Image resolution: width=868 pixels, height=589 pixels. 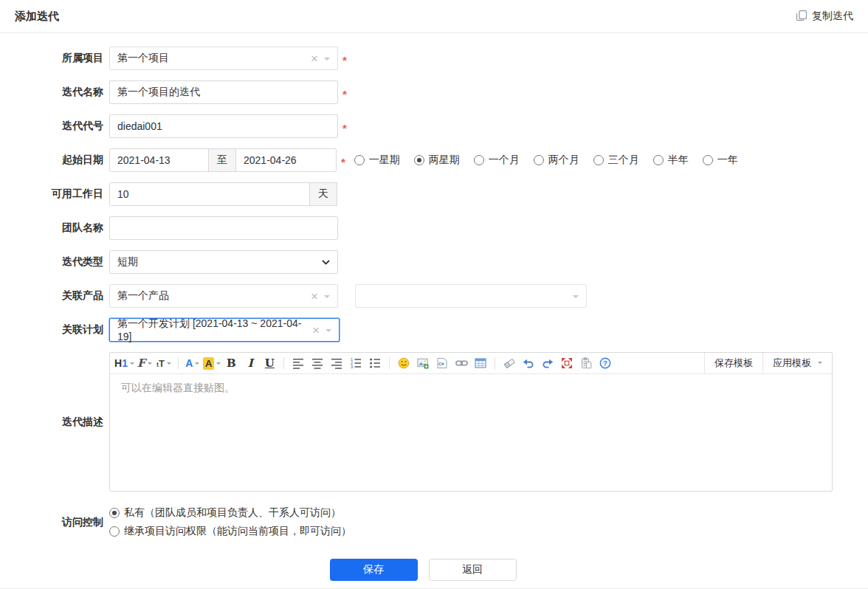 What do you see at coordinates (377, 160) in the screenshot?
I see `duration-option: 一星期` at bounding box center [377, 160].